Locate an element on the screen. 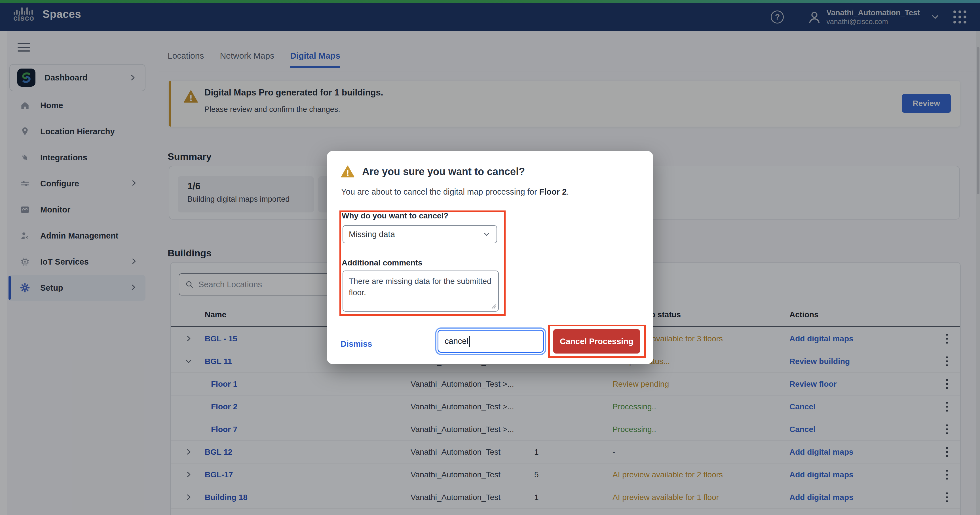 The width and height of the screenshot is (980, 515). comments-textarea: There are missing data for the submitted… is located at coordinates (421, 291).